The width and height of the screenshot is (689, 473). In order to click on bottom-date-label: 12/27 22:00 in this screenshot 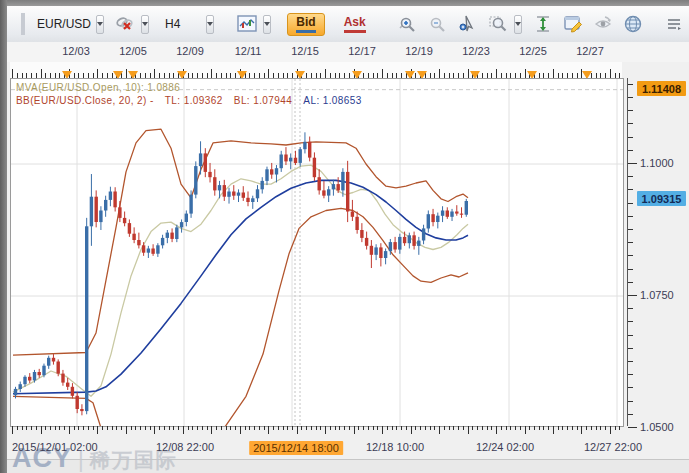, I will do `click(613, 447)`.